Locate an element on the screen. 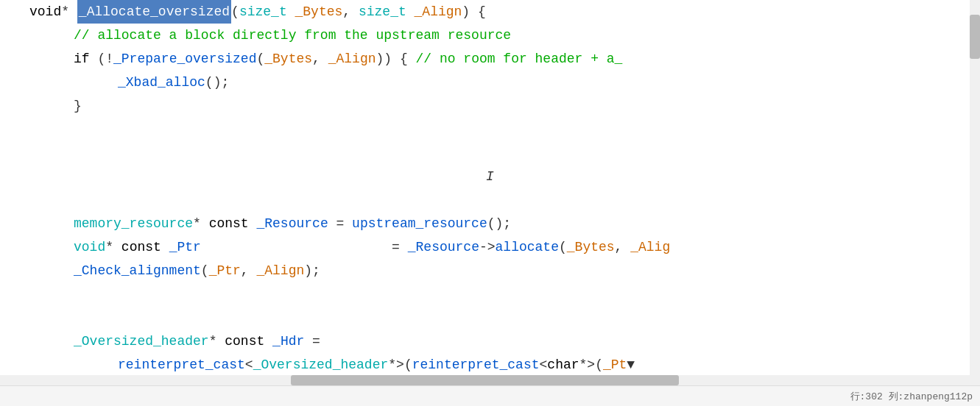 This screenshot has width=980, height=406. vertical-scrollbar is located at coordinates (975, 193).